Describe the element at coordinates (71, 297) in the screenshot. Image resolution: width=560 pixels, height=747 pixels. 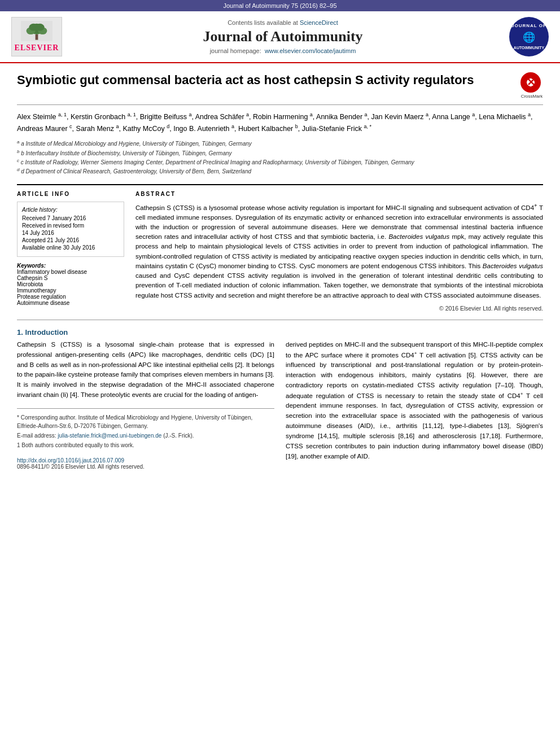
I see `keyword-5: Protease regulation` at that location.